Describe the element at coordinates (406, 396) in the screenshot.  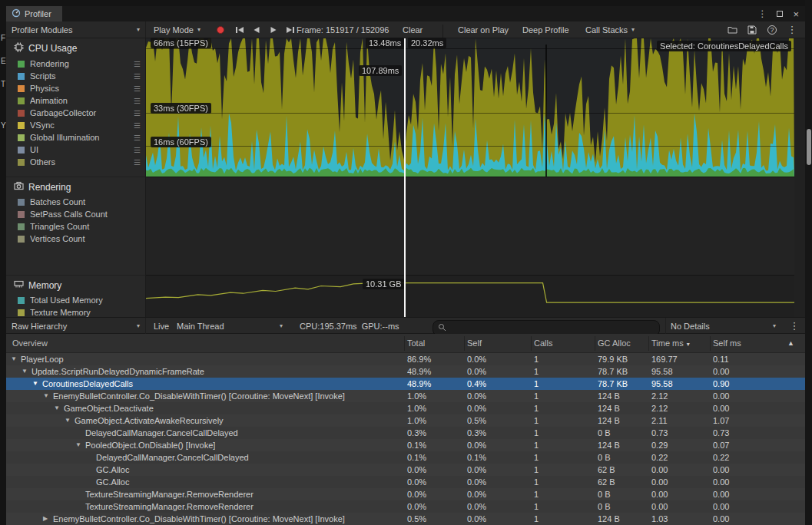
I see `table-row: ▼EnemyBulletController.Co_DisableWithTim…` at that location.